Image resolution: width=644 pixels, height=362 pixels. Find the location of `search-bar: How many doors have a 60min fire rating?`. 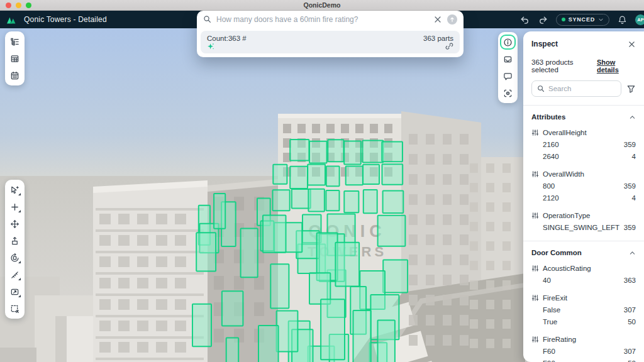

search-bar: How many doors have a 60min fire rating? is located at coordinates (330, 19).